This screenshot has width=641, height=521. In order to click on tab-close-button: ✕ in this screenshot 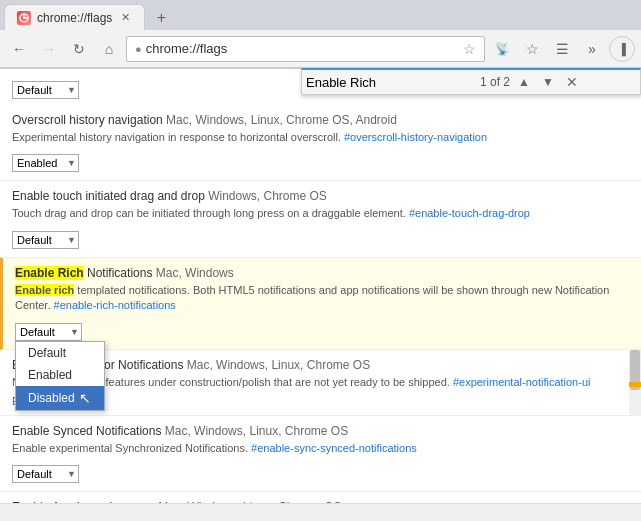, I will do `click(125, 18)`.